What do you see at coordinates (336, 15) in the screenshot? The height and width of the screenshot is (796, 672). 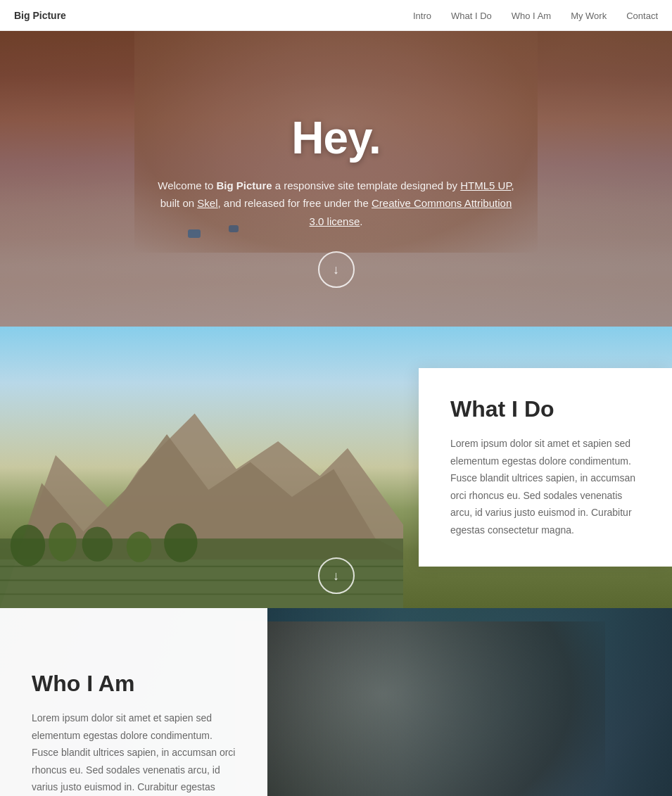 I see `navbar: Big Picture Intro What I Do Who I Am My …` at bounding box center [336, 15].